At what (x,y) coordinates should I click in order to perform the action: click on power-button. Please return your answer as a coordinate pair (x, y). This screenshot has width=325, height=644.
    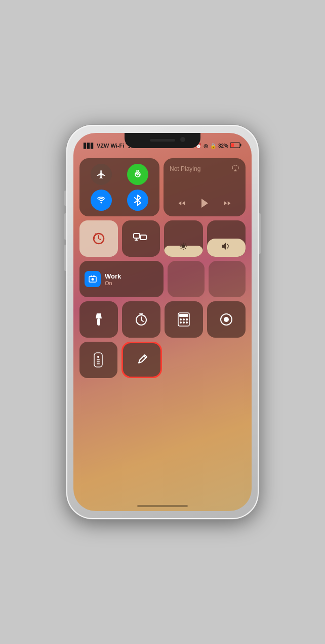
    Looking at the image, I should click on (260, 234).